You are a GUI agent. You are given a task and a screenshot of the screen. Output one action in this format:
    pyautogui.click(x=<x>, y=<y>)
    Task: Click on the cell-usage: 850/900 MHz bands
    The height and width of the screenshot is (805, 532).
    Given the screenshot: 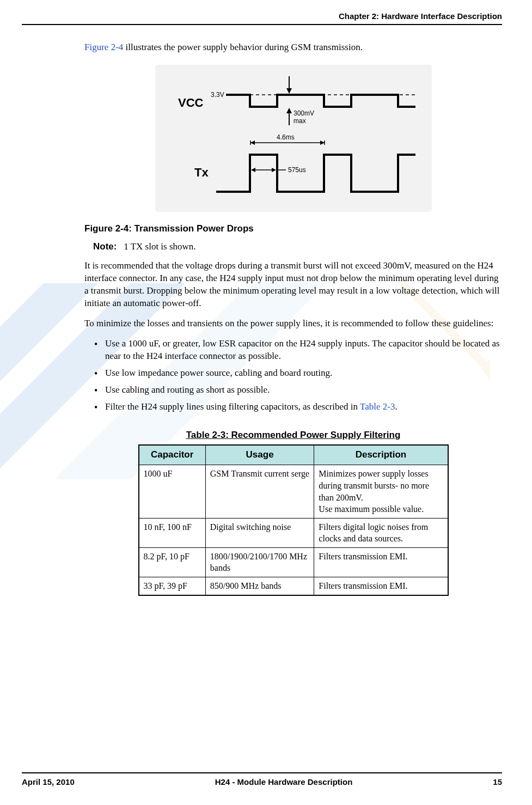 What is the action you would take?
    pyautogui.click(x=260, y=586)
    